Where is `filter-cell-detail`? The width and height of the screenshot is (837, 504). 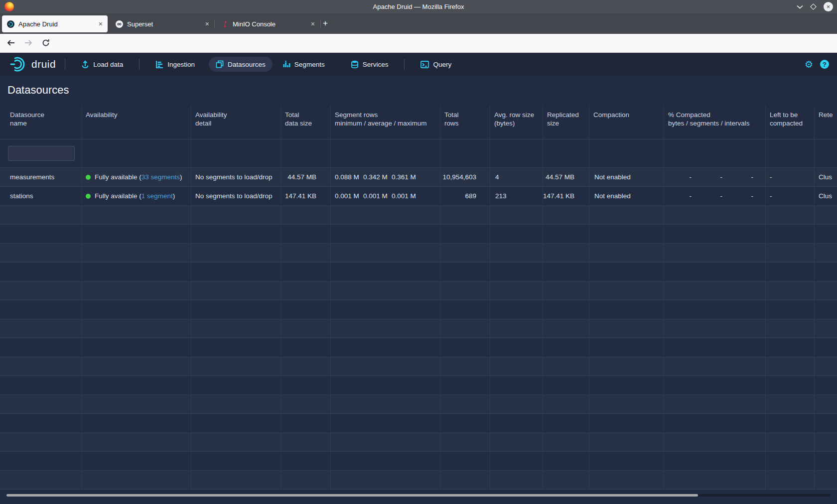 filter-cell-detail is located at coordinates (236, 153).